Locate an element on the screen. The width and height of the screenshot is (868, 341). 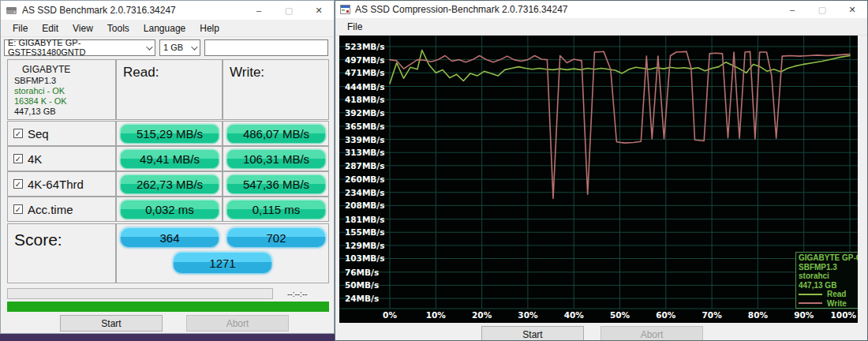
cell-4k64-write: 547,36 MB/s is located at coordinates (276, 184).